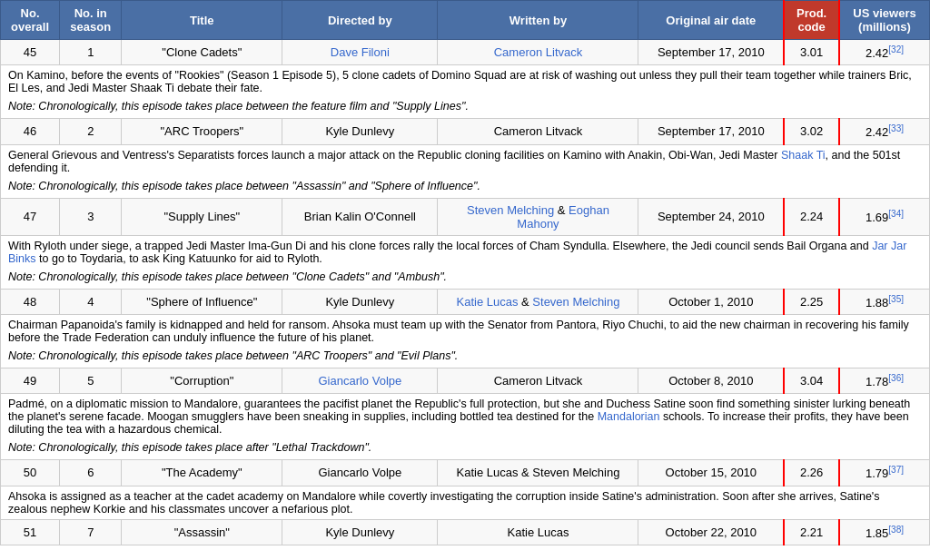 The height and width of the screenshot is (560, 930). What do you see at coordinates (895, 300) in the screenshot?
I see `citation-link: [35]` at bounding box center [895, 300].